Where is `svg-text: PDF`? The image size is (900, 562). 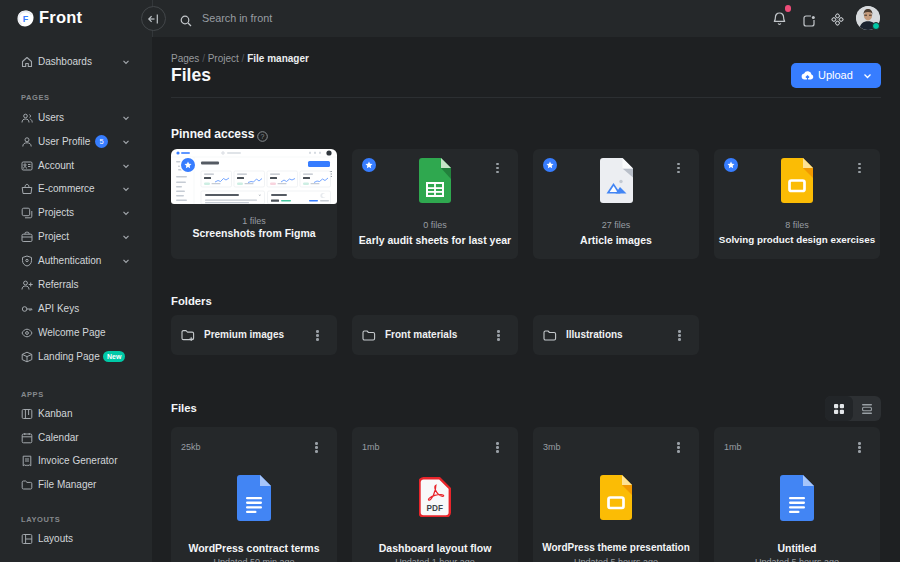
svg-text: PDF is located at coordinates (435, 508).